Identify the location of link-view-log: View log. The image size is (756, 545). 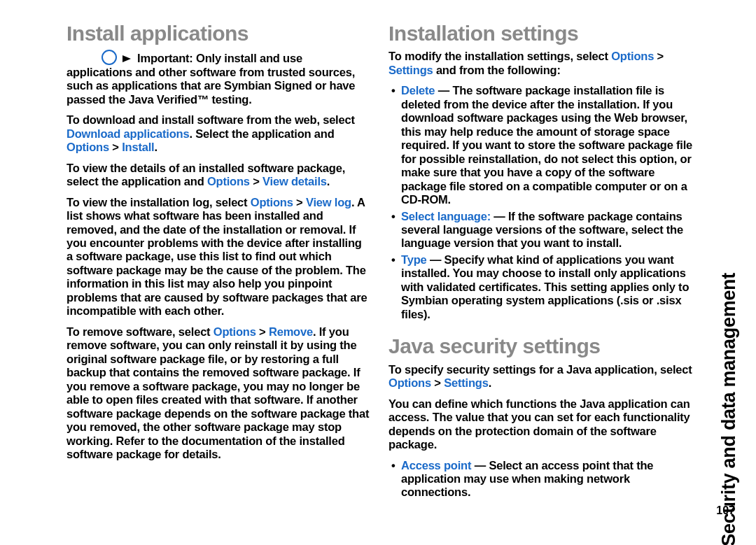
(329, 202).